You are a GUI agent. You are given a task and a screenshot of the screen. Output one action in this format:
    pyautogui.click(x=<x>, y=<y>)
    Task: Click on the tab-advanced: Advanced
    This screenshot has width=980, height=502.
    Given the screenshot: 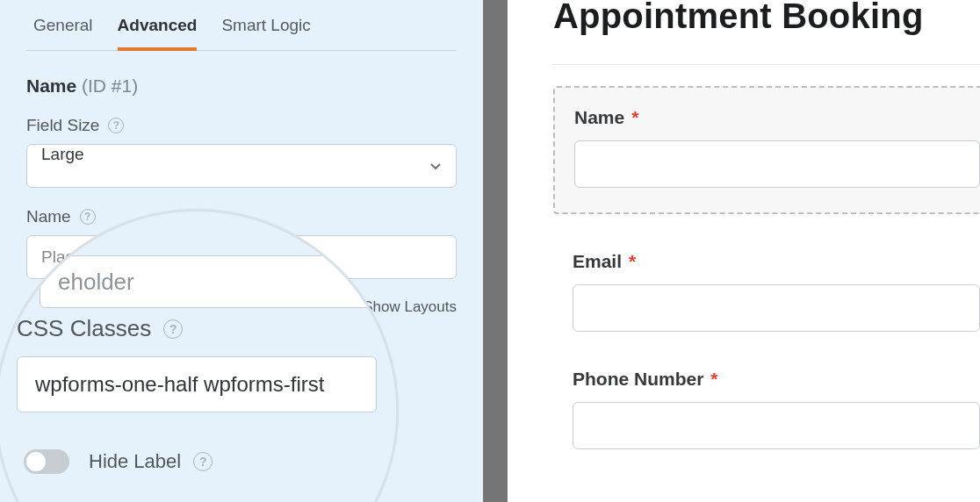 What is the action you would take?
    pyautogui.click(x=158, y=33)
    